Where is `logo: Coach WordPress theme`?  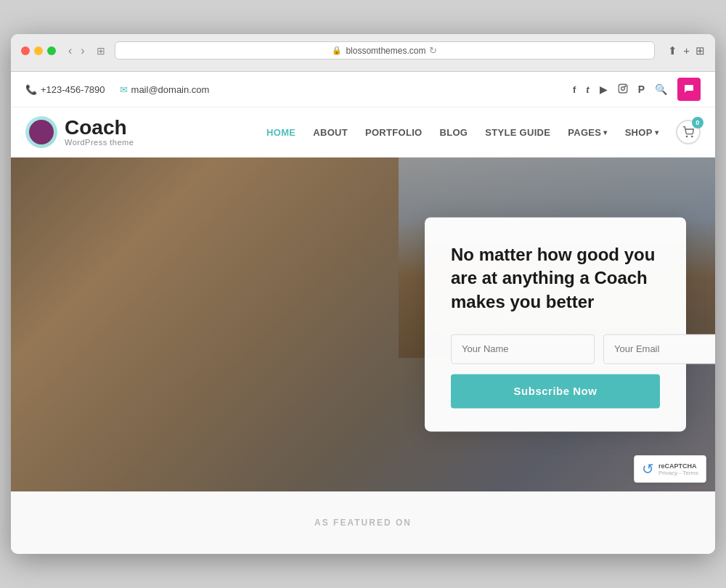 logo: Coach WordPress theme is located at coordinates (80, 132).